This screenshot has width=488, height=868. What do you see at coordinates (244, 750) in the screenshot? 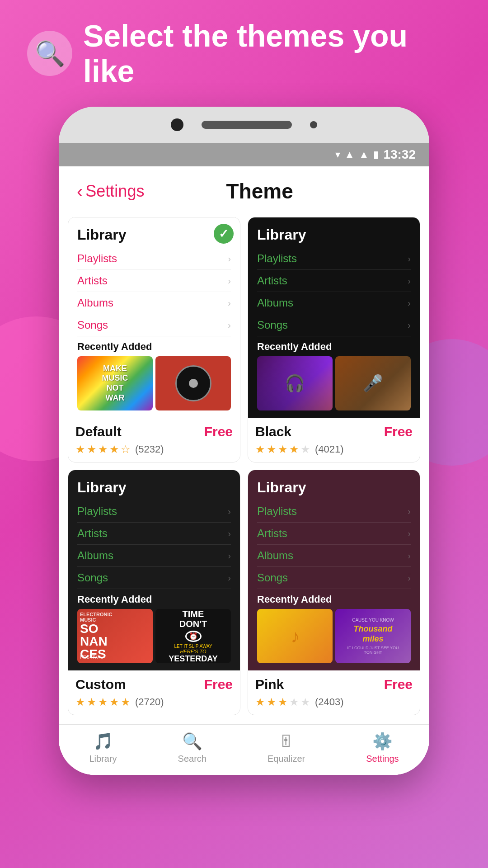
I see `bottom-nav: 🎵 Library 🔍 Search 🎚 Equalizer ⚙️ Settin…` at bounding box center [244, 750].